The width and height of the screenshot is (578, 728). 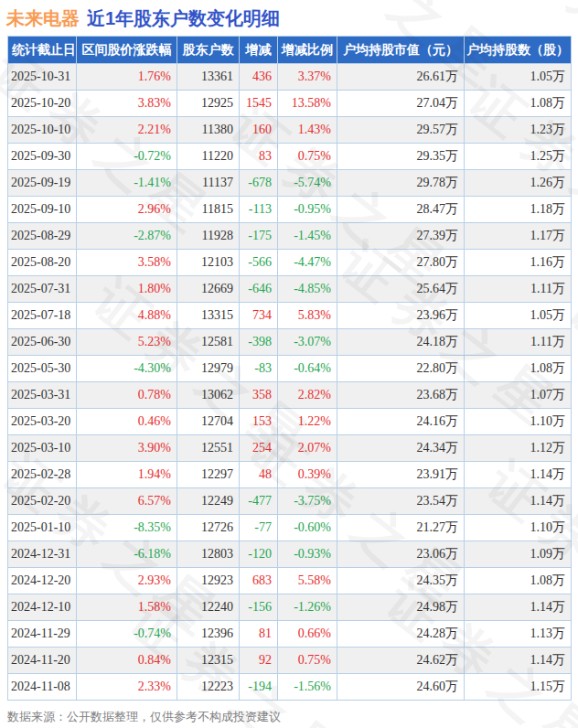 What do you see at coordinates (209, 50) in the screenshot?
I see `column-header-holder-count: 股东户数` at bounding box center [209, 50].